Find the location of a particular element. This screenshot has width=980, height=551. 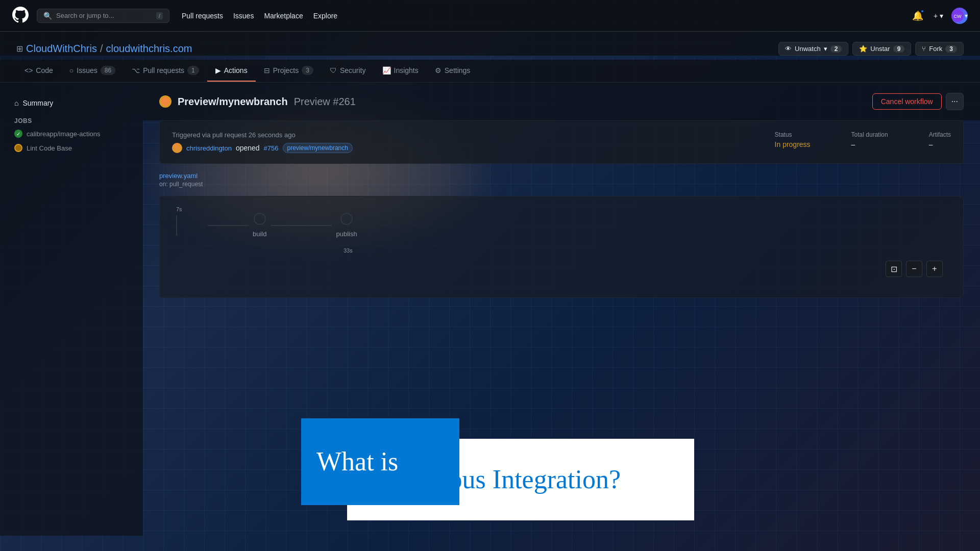

cancel-workflow-button: Cancel workflow is located at coordinates (907, 102).